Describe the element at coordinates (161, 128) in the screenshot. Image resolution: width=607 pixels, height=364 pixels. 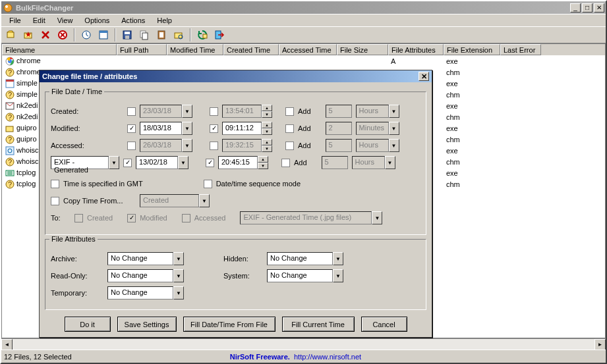
I see `modified-date-field: 18/03/18` at that location.